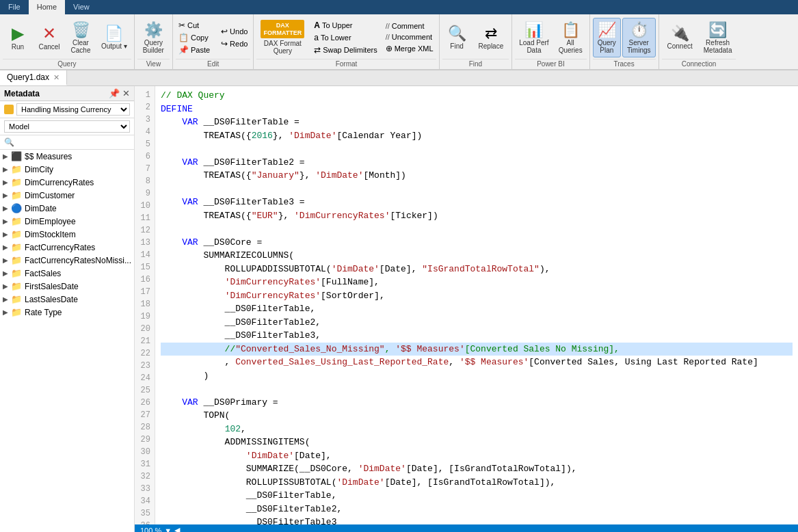 The height and width of the screenshot is (532, 798). I want to click on query-builder-icon: ⚙️, so click(153, 30).